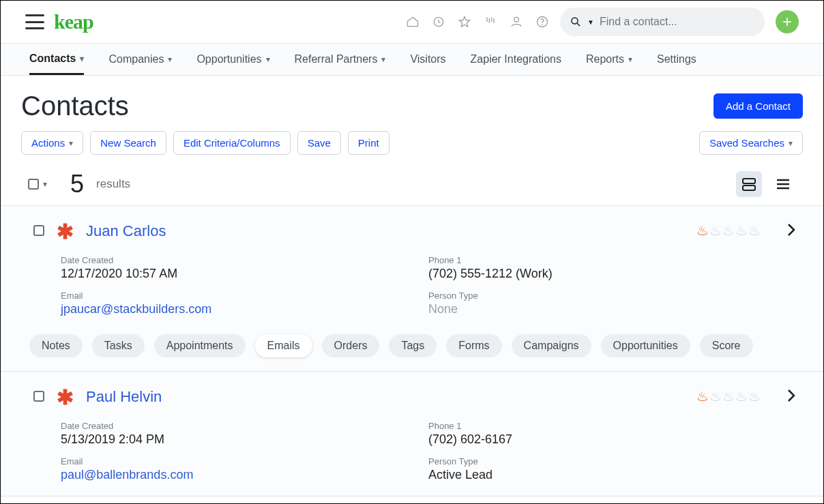  Describe the element at coordinates (542, 22) in the screenshot. I see `help-icon` at that location.